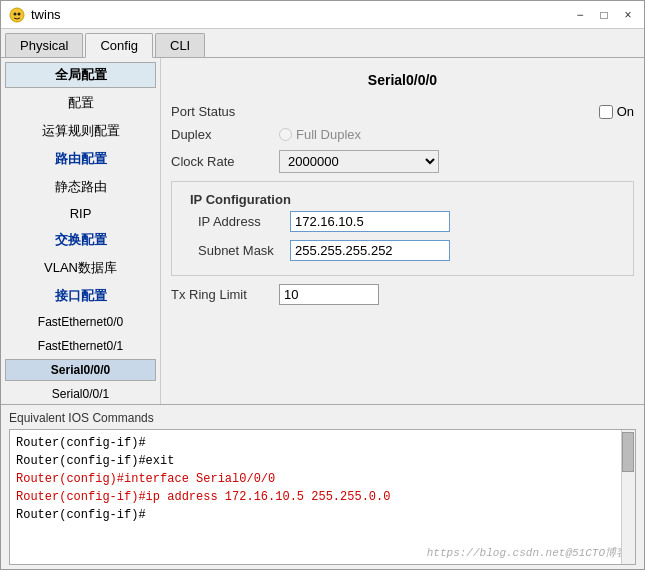 The width and height of the screenshot is (645, 570). Describe the element at coordinates (604, 15) in the screenshot. I see `title-bar-controls: − □ ×` at that location.